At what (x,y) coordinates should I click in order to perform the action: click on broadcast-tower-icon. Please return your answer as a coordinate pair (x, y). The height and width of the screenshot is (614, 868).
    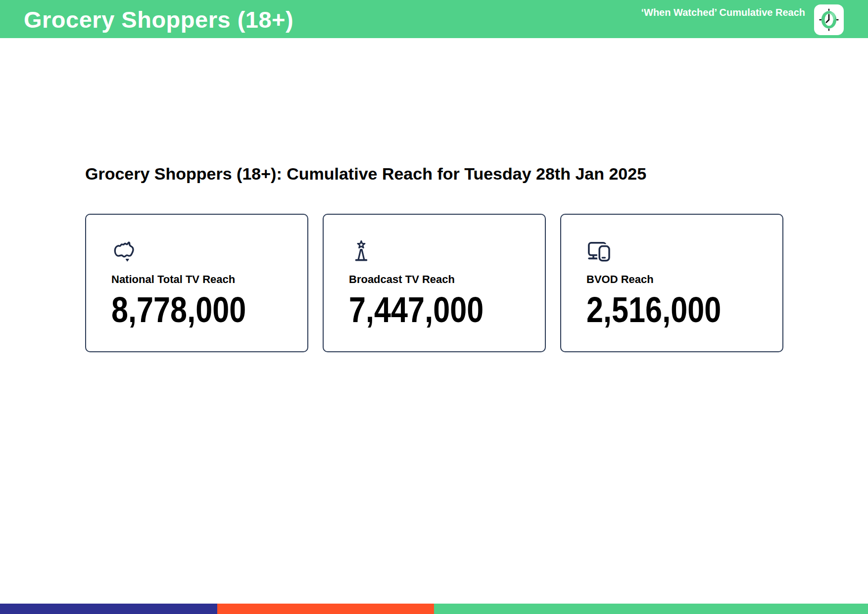
    Looking at the image, I should click on (361, 251).